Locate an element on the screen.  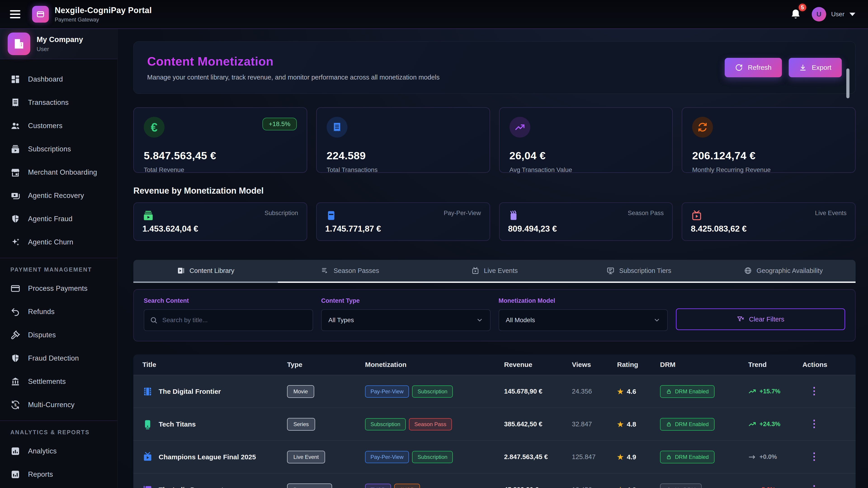
trend-flat-icon is located at coordinates (752, 457).